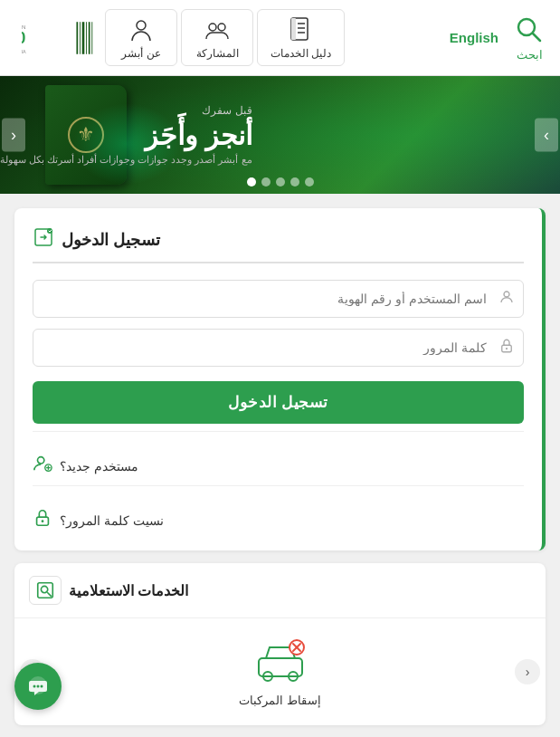  What do you see at coordinates (300, 53) in the screenshot?
I see `nav-services-label: دليل الخدمات` at bounding box center [300, 53].